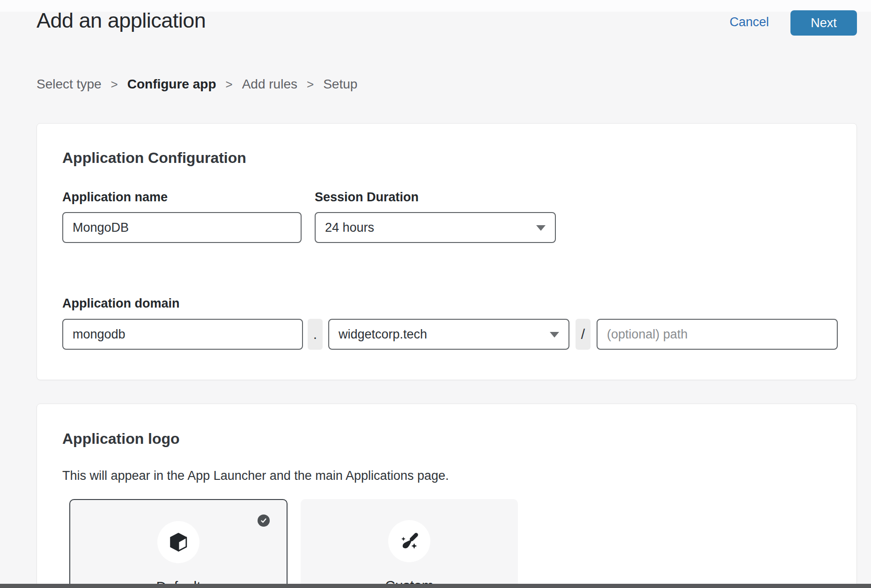 Image resolution: width=871 pixels, height=588 pixels. Describe the element at coordinates (264, 521) in the screenshot. I see `selected-check-icon` at that location.